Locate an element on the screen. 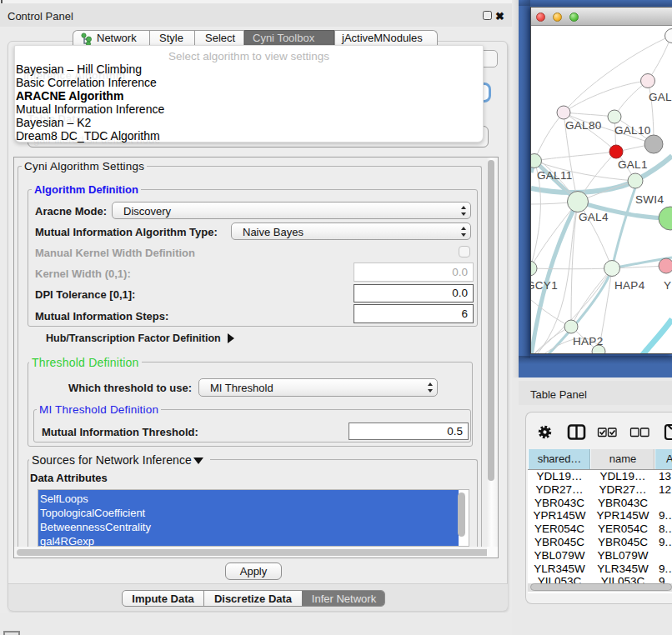 This screenshot has height=635, width=672. svg-text: HAP4 is located at coordinates (630, 285).